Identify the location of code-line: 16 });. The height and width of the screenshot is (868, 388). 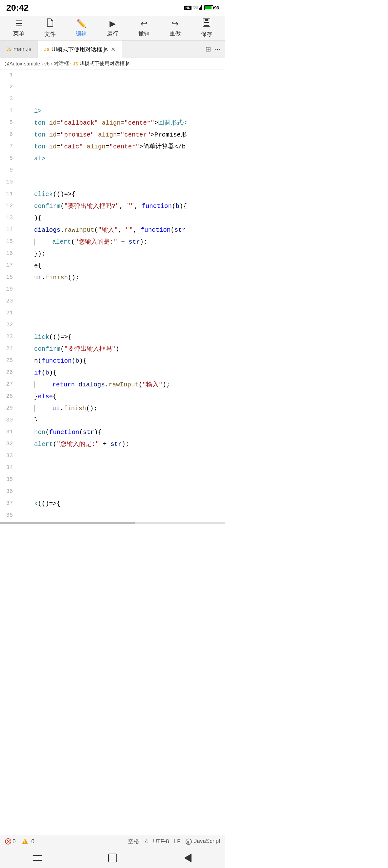
(112, 254).